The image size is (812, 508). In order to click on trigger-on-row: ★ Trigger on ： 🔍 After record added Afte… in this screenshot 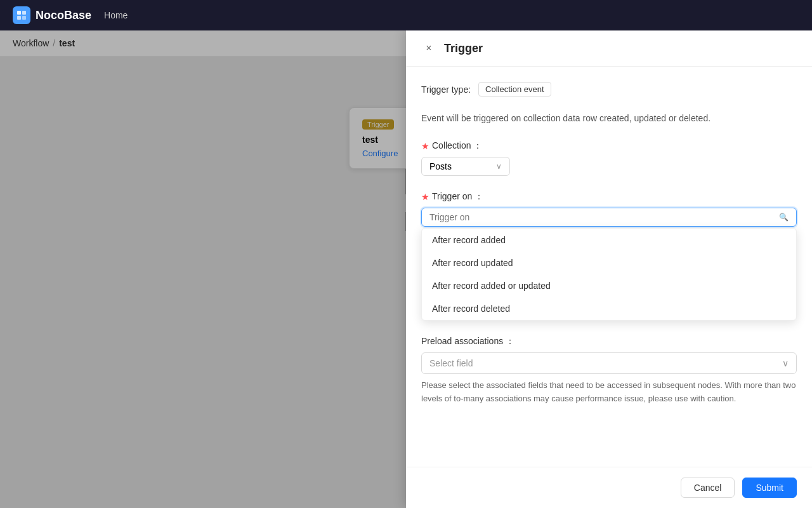, I will do `click(609, 256)`.